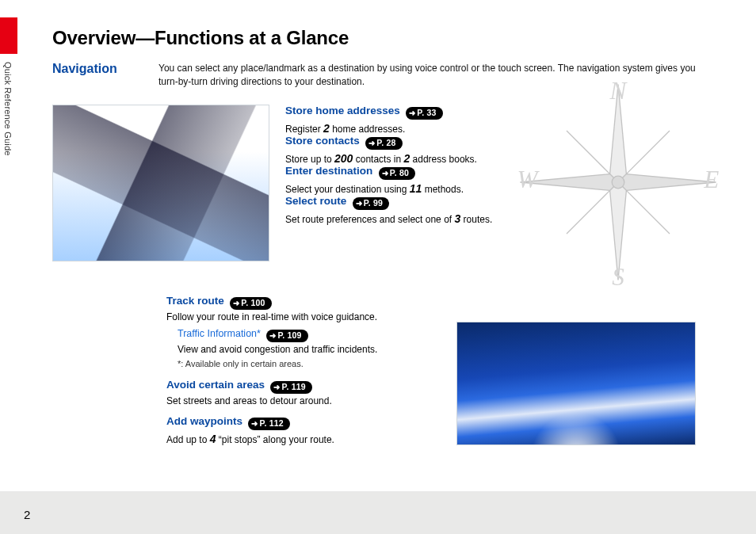 This screenshot has width=756, height=534. Describe the element at coordinates (200, 38) in the screenshot. I see `page-title: Overview—Functions at a Glance` at that location.